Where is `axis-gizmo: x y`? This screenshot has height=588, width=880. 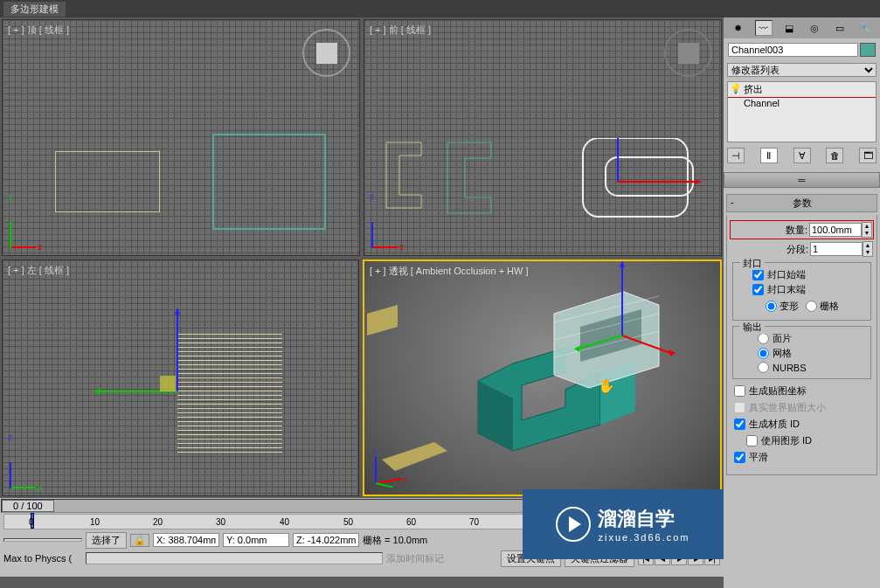 axis-gizmo: x y is located at coordinates (31, 226).